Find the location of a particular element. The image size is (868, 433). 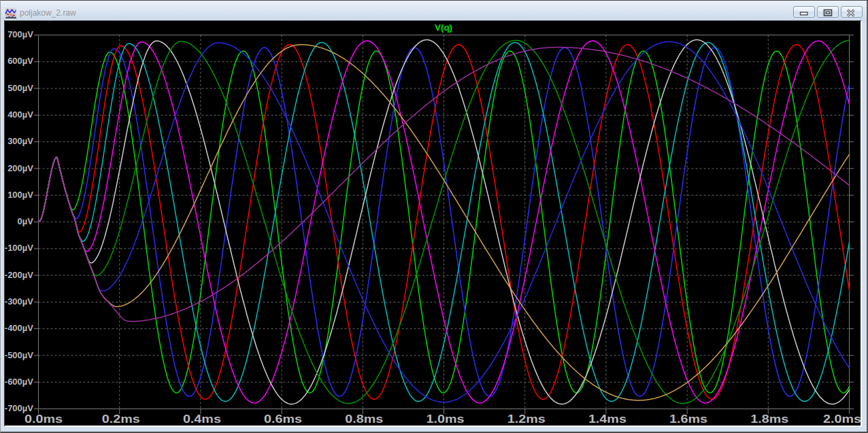

svg-text: -100µV is located at coordinates (19, 247).